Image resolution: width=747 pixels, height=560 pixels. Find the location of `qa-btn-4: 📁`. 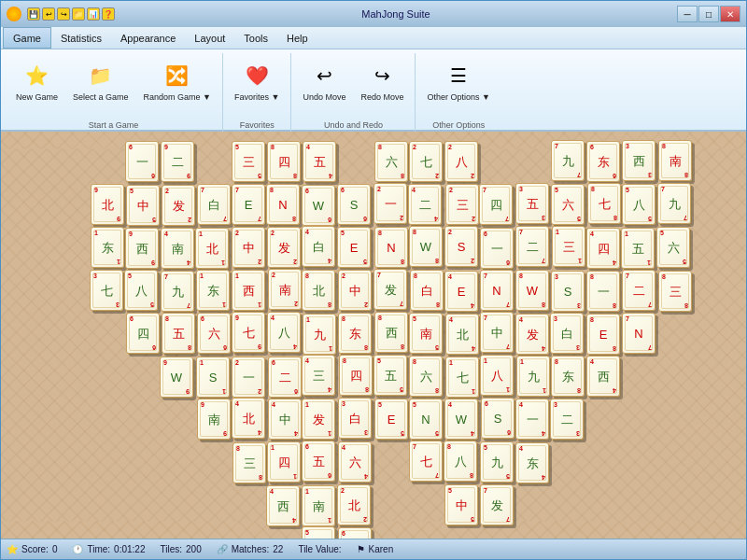

qa-btn-4: 📁 is located at coordinates (78, 14).